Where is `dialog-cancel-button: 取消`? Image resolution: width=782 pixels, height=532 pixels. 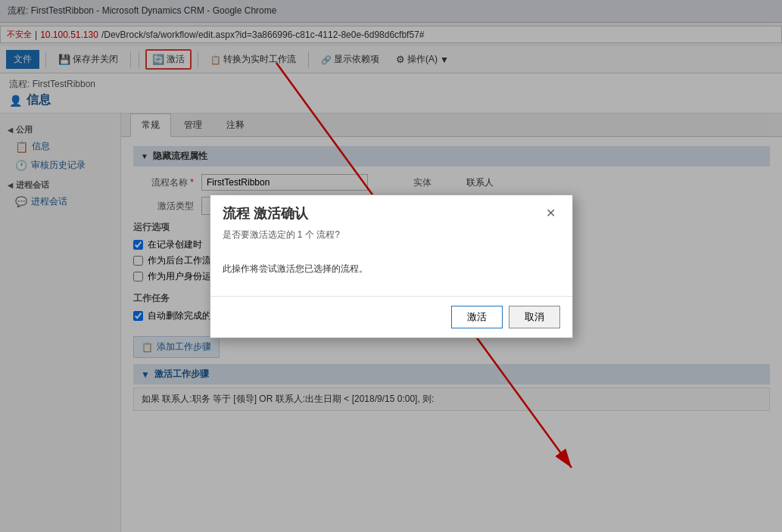
dialog-cancel-button: 取消 is located at coordinates (534, 317).